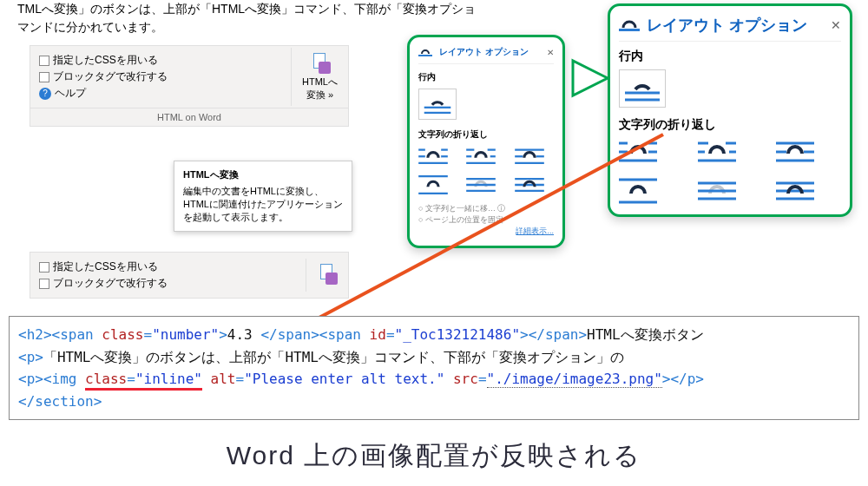  Describe the element at coordinates (161, 61) in the screenshot. I see `checkbox-use-css: 指定したCSSを用いる` at that location.